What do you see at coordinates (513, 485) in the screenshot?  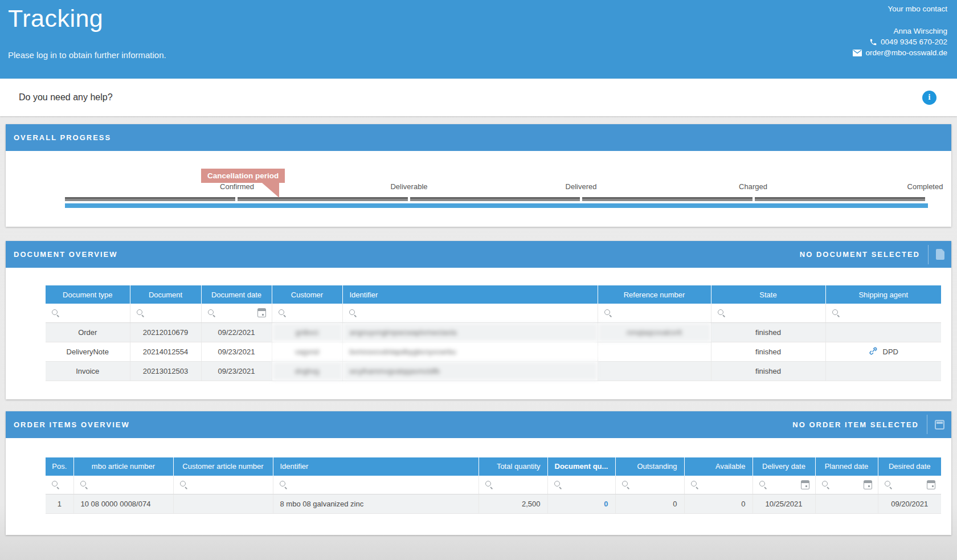 I see `filter-total-quantity` at bounding box center [513, 485].